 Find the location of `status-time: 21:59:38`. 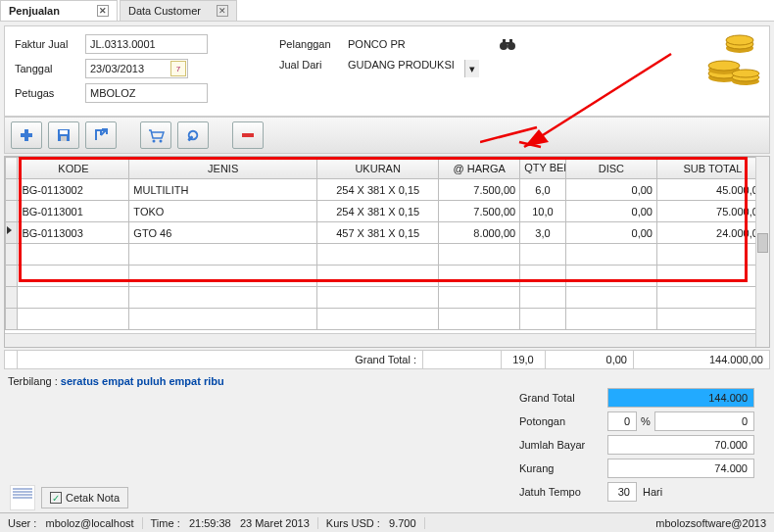

status-time: 21:59:38 is located at coordinates (210, 523).